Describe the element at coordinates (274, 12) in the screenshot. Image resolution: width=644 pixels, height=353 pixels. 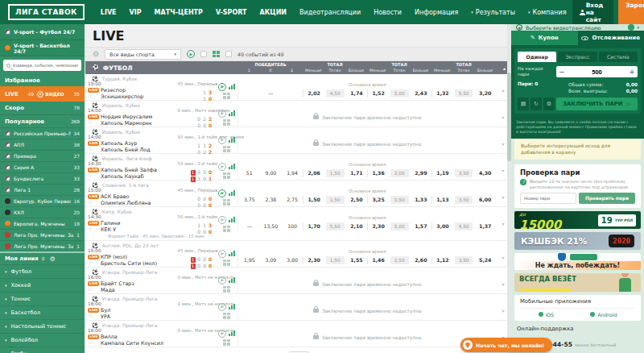
I see `nav-item: АКЦИИ` at that location.